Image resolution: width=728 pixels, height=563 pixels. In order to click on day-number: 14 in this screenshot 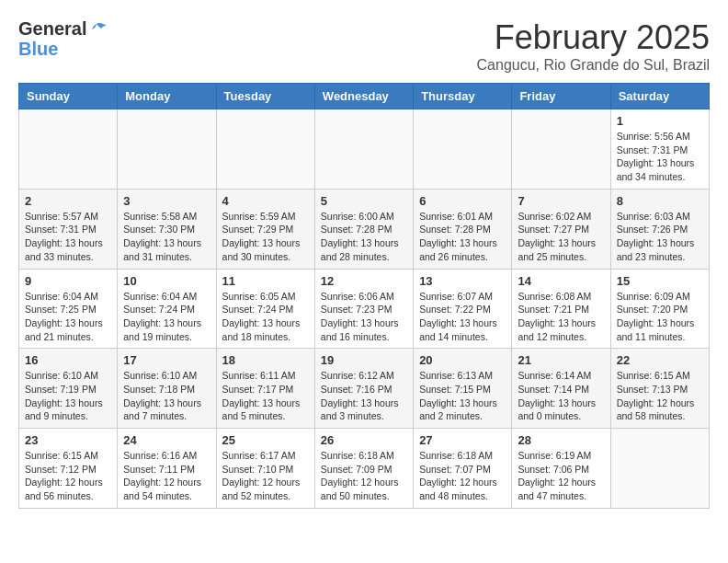, I will do `click(561, 282)`.